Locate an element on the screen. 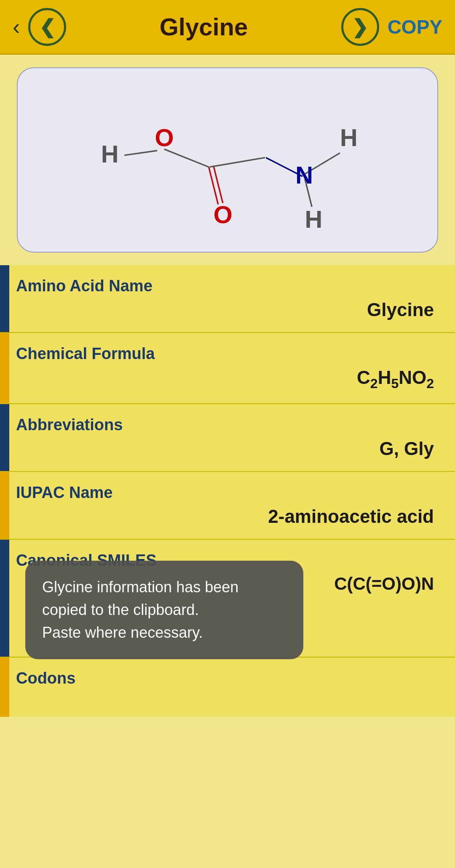 The width and height of the screenshot is (455, 868). chemical-formula-label: Chemical Formula is located at coordinates (227, 354).